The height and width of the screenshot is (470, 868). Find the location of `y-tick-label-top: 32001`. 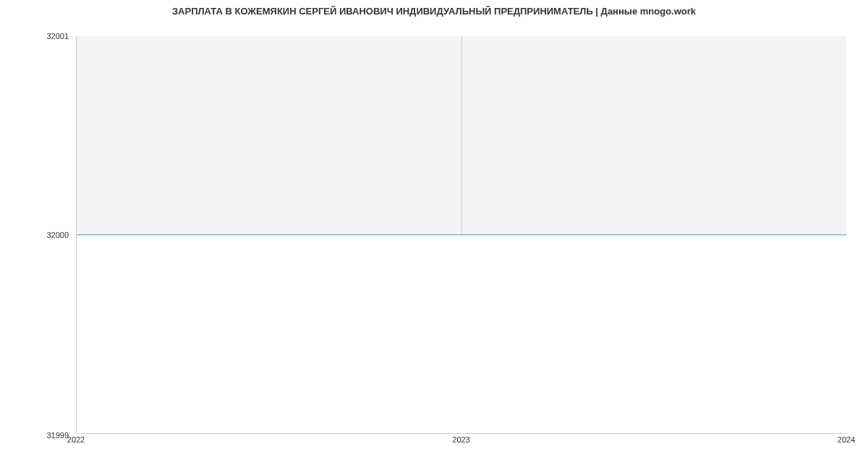

y-tick-label-top: 32001 is located at coordinates (59, 36).